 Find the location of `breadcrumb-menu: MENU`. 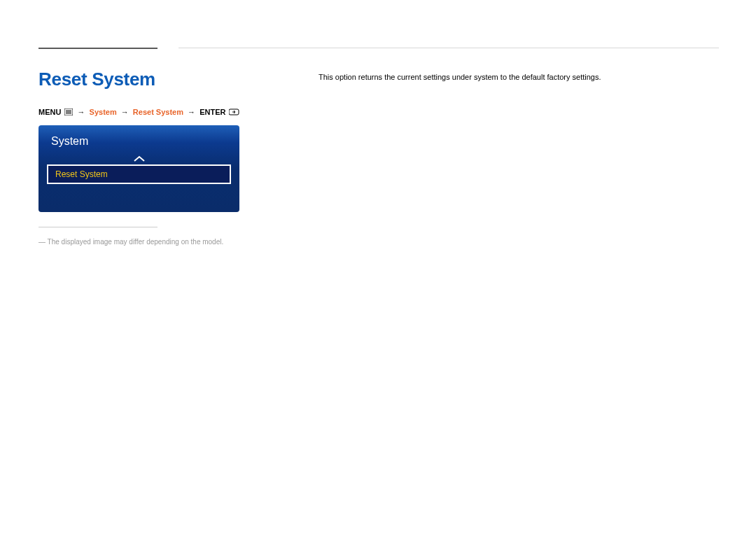

breadcrumb-menu: MENU is located at coordinates (50, 112).